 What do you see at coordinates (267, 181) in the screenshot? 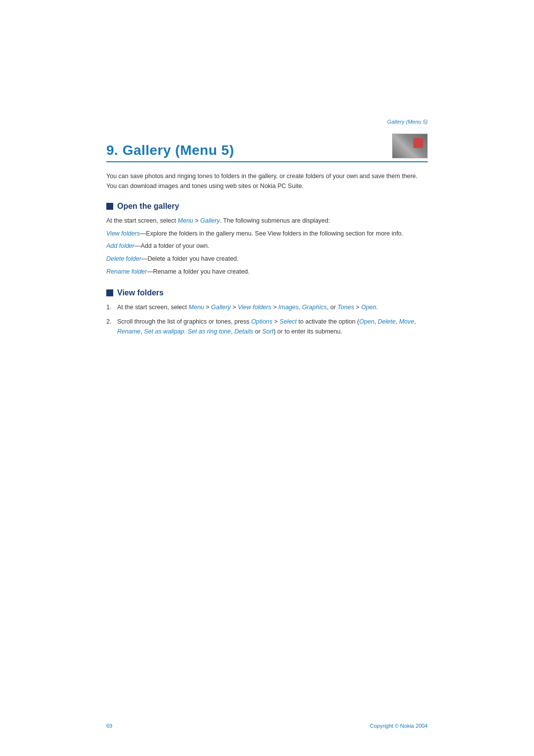
I see `intro-text: You can save photos and ringing tones to…` at bounding box center [267, 181].